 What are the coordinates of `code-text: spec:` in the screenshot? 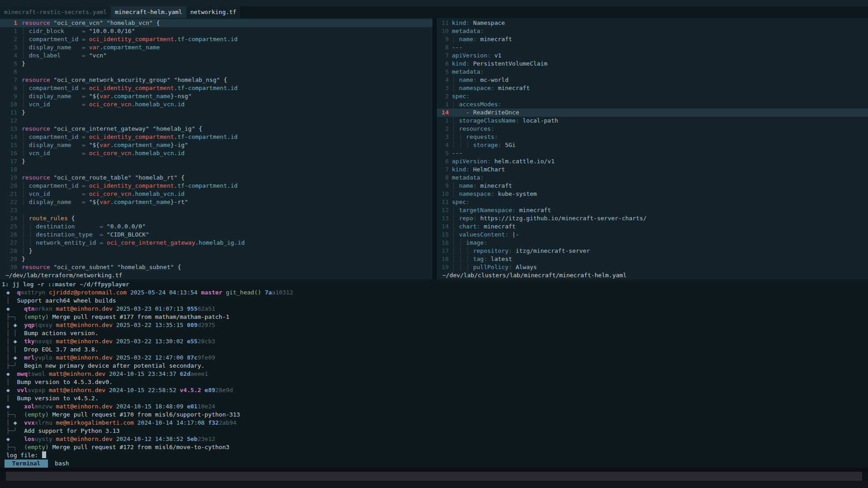 It's located at (460, 96).